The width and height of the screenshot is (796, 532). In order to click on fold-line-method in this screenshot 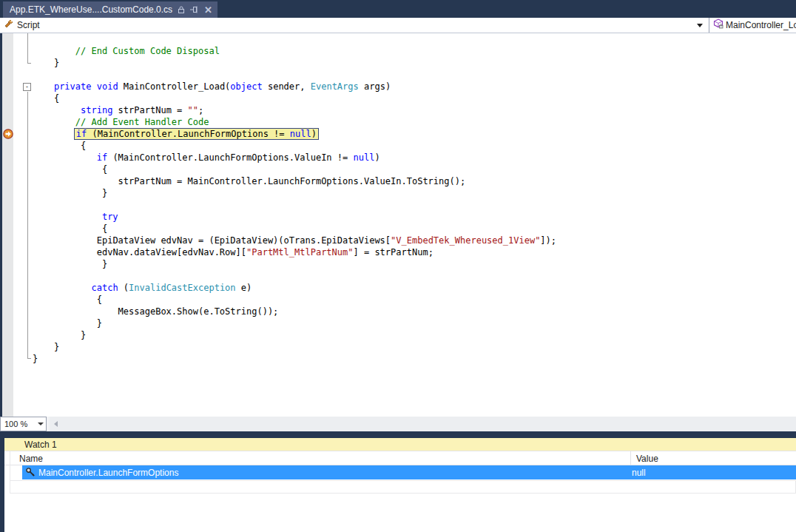, I will do `click(28, 225)`.